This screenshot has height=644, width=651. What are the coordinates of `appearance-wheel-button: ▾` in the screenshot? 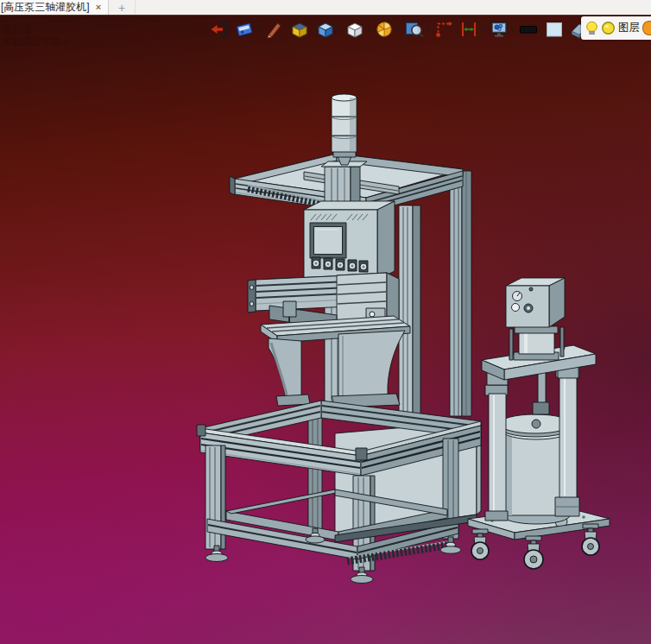 It's located at (387, 29).